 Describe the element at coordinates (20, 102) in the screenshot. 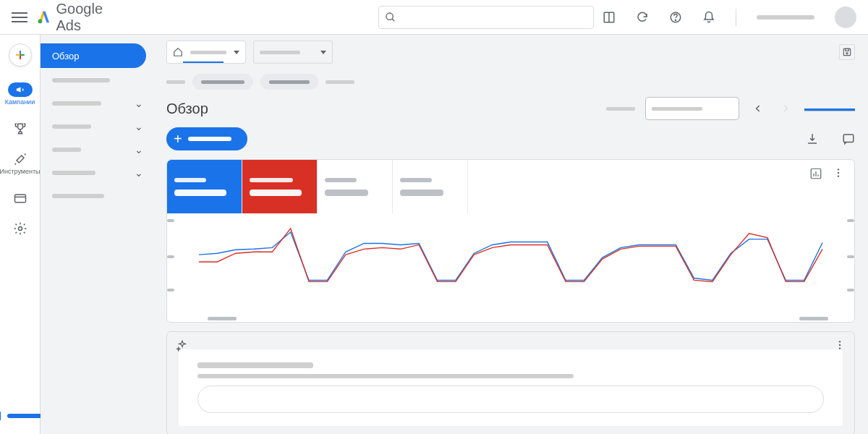

I see `rail-campaigns-label: Кампании` at that location.